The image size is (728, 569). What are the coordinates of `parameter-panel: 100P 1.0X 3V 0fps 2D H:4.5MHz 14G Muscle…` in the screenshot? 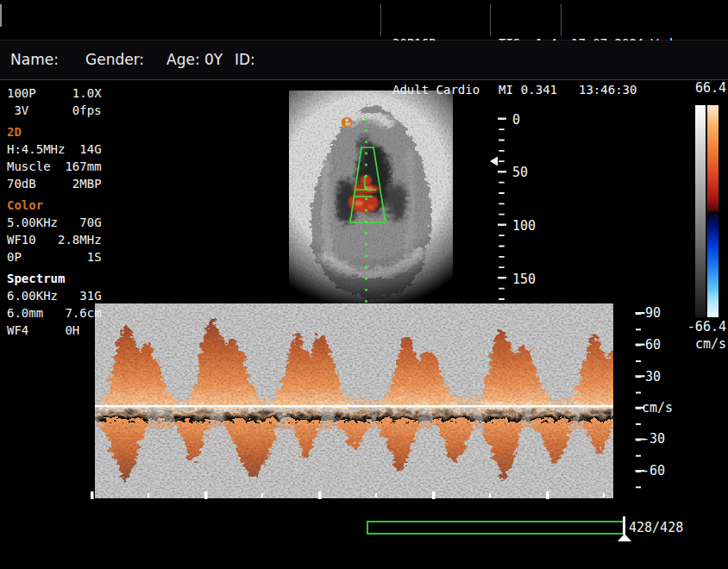 It's located at (54, 212).